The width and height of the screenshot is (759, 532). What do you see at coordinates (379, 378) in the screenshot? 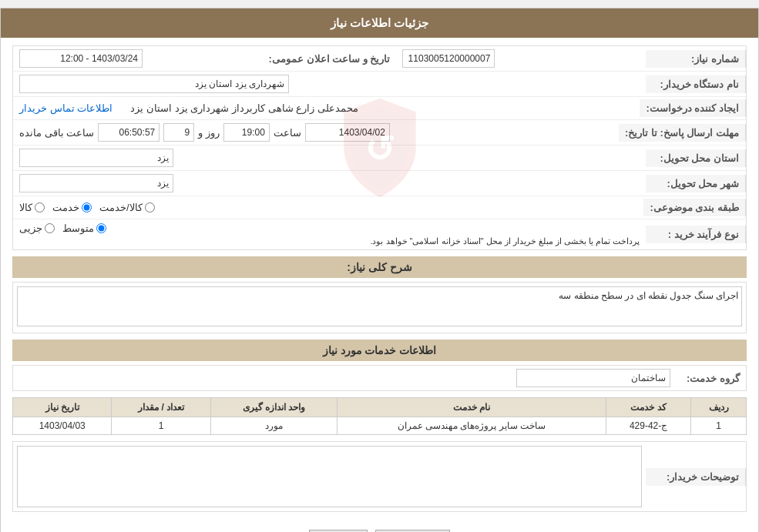
I see `service-group-row: گروه خدمت:` at bounding box center [379, 378].